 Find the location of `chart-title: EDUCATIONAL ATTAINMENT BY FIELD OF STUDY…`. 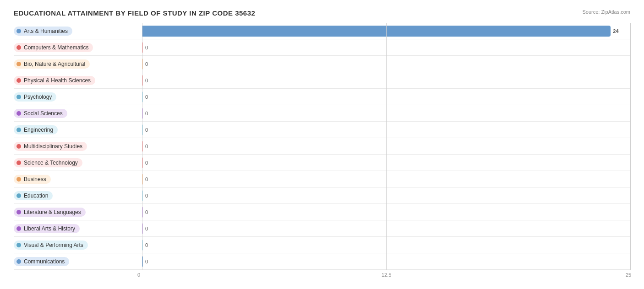

chart-title: EDUCATIONAL ATTAINMENT BY FIELD OF STUDY… is located at coordinates (135, 13).